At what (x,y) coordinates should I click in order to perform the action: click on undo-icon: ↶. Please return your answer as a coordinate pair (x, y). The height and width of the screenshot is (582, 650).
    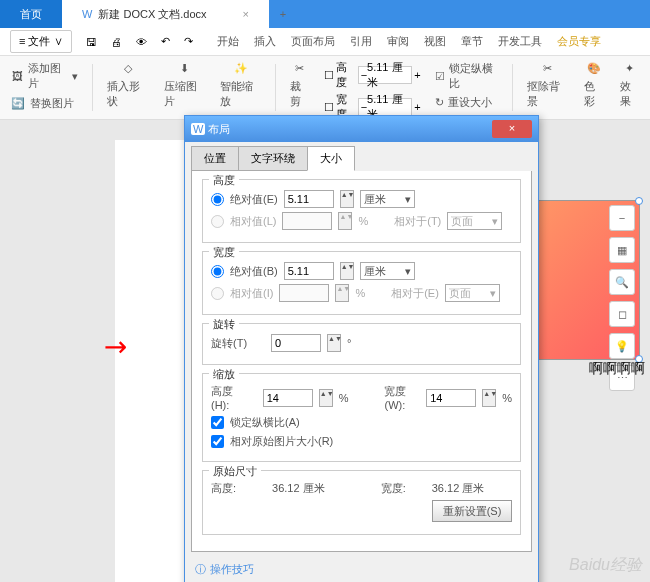
    Looking at the image, I should click on (166, 42).